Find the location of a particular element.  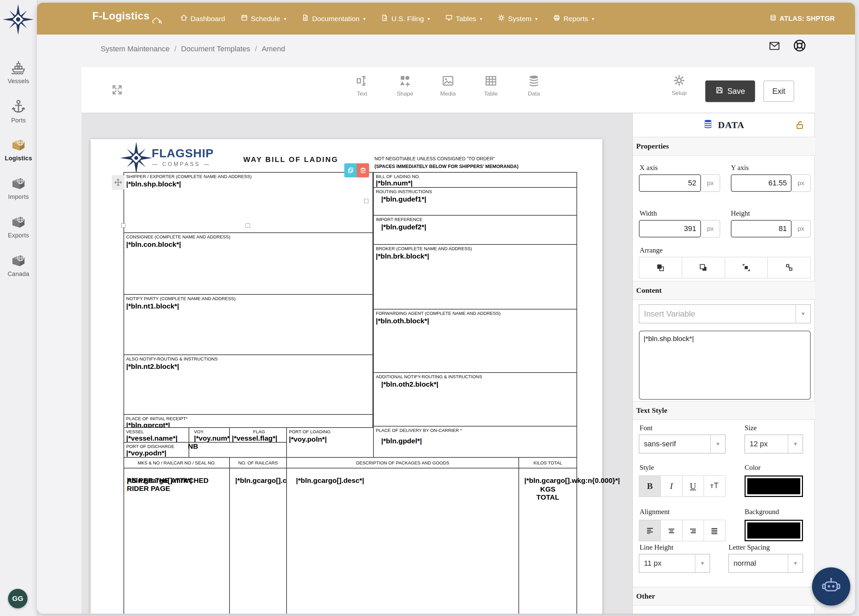

bold-button: B is located at coordinates (650, 486).